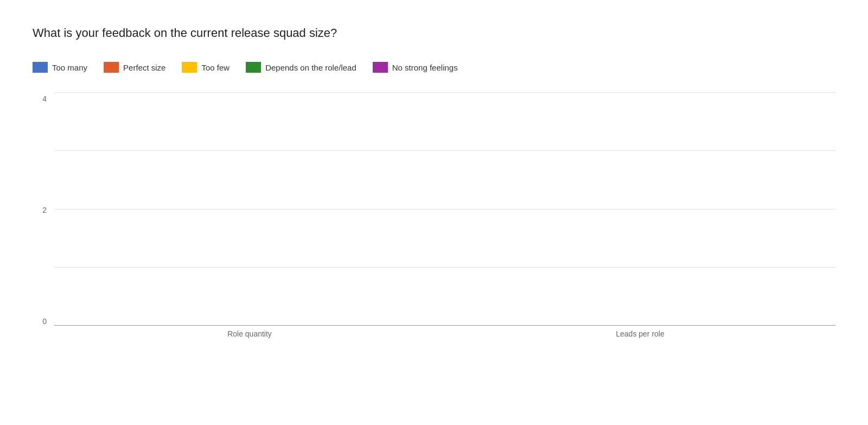 This screenshot has height=425, width=868. Describe the element at coordinates (111, 67) in the screenshot. I see `legend-color-perfect-size` at that location.